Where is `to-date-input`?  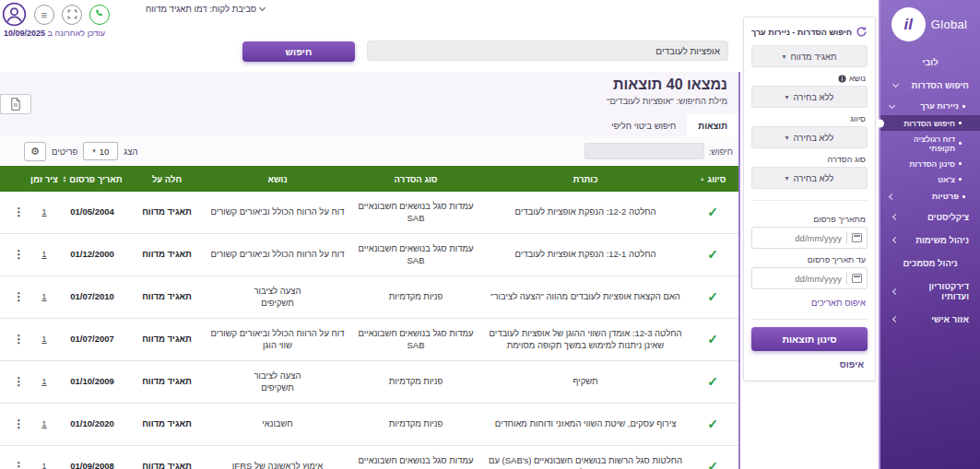
to-date-input is located at coordinates (799, 278).